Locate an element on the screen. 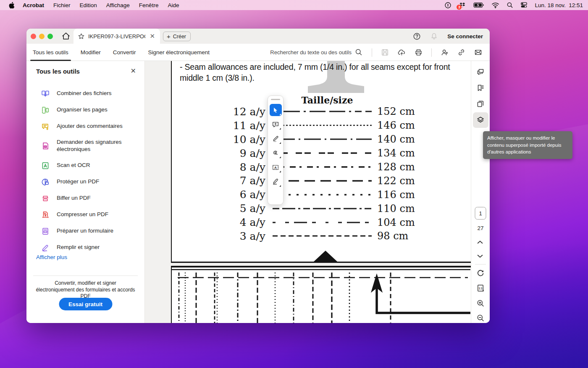  size-label: 5 a/y is located at coordinates (218, 209).